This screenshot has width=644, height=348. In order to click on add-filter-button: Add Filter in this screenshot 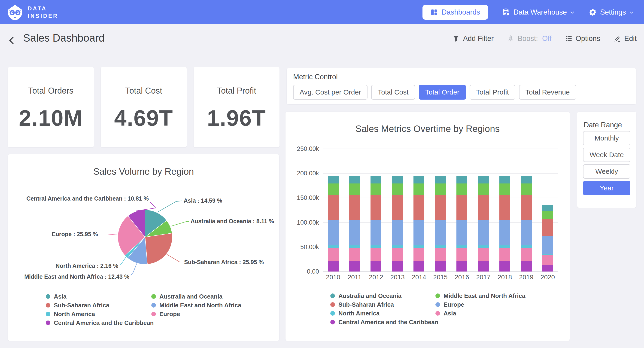, I will do `click(473, 39)`.